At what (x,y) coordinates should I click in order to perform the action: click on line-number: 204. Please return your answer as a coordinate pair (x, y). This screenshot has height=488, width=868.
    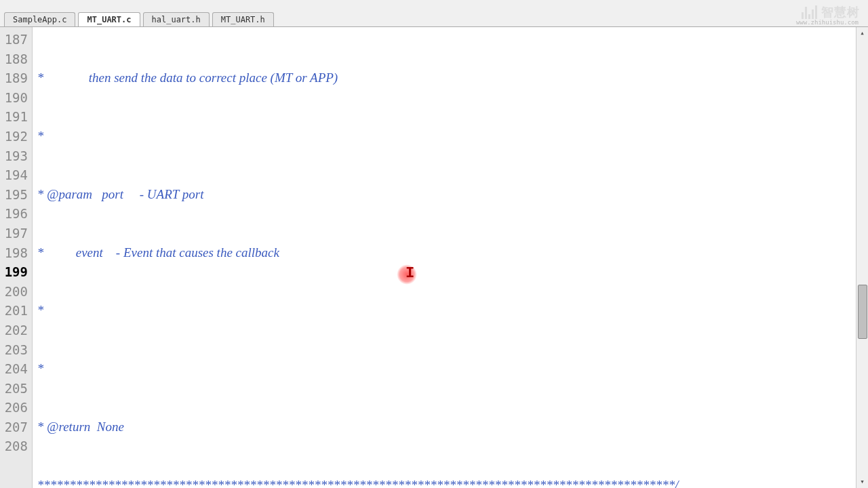
    Looking at the image, I should click on (14, 369).